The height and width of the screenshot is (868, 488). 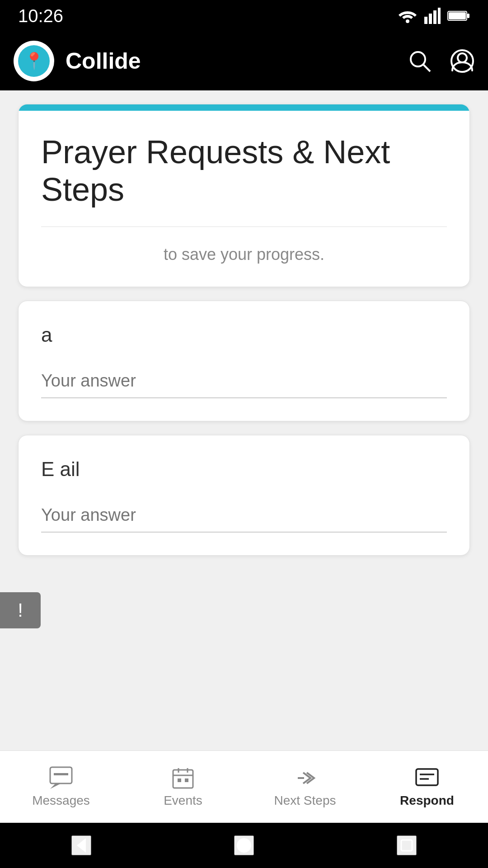 What do you see at coordinates (427, 778) in the screenshot?
I see `respond-icon` at bounding box center [427, 778].